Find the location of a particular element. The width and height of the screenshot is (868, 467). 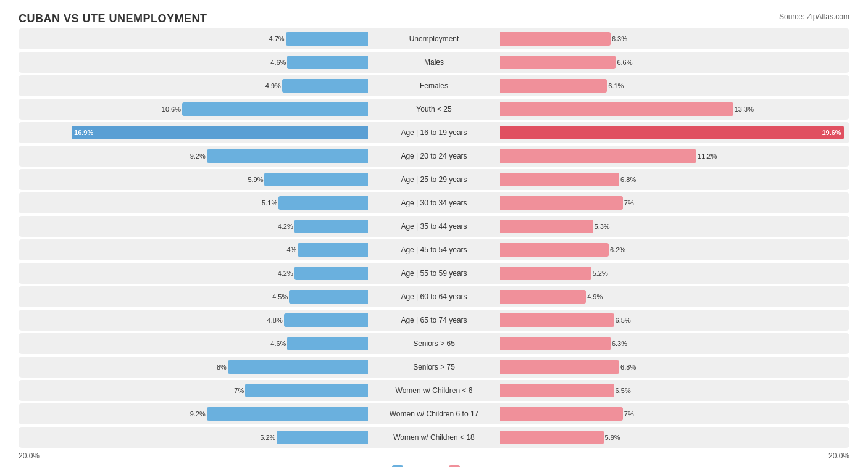

cuban-value: 4% is located at coordinates (292, 250).